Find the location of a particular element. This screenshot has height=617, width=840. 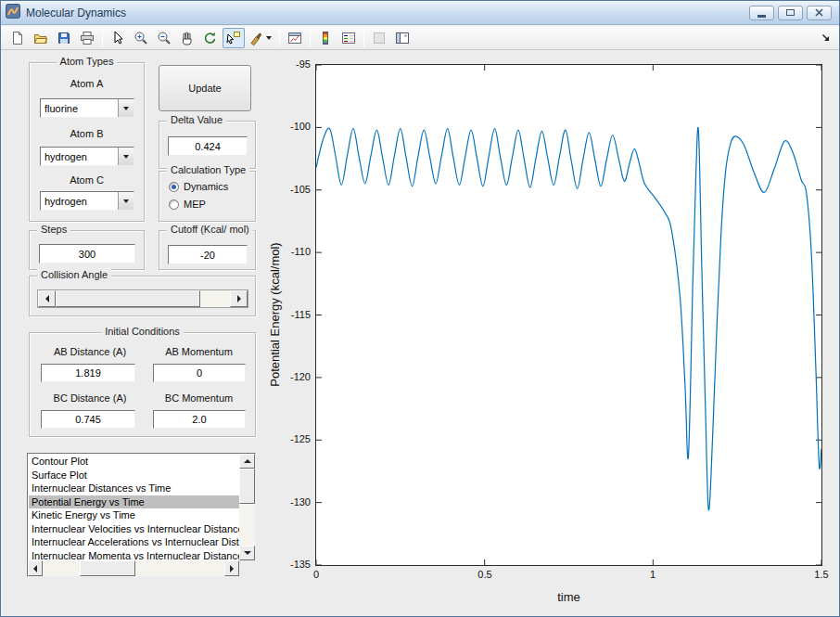

hide-plot-tools-button is located at coordinates (379, 38).